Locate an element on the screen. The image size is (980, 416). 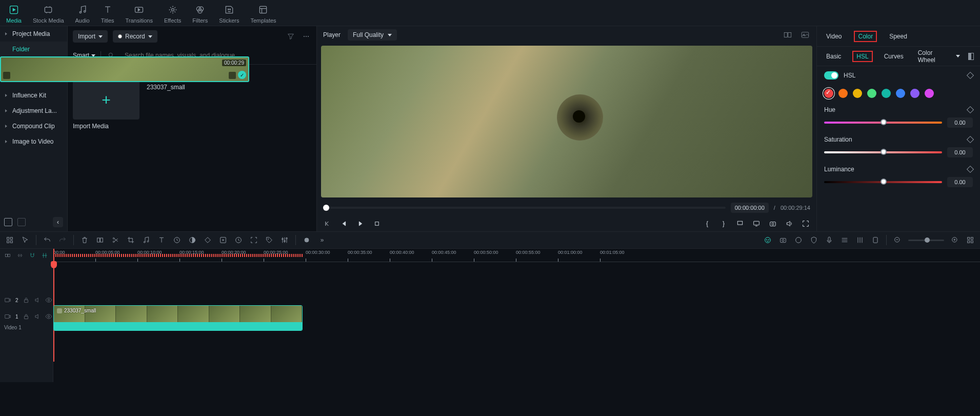
quality-select: Full Quality is located at coordinates (372, 35).